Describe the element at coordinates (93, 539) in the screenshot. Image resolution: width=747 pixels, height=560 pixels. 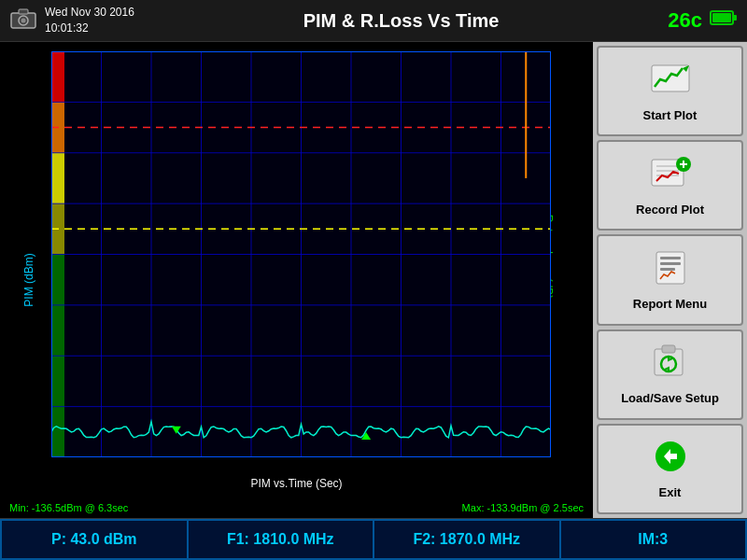
I see `power-status: P: 43.0 dBm` at that location.